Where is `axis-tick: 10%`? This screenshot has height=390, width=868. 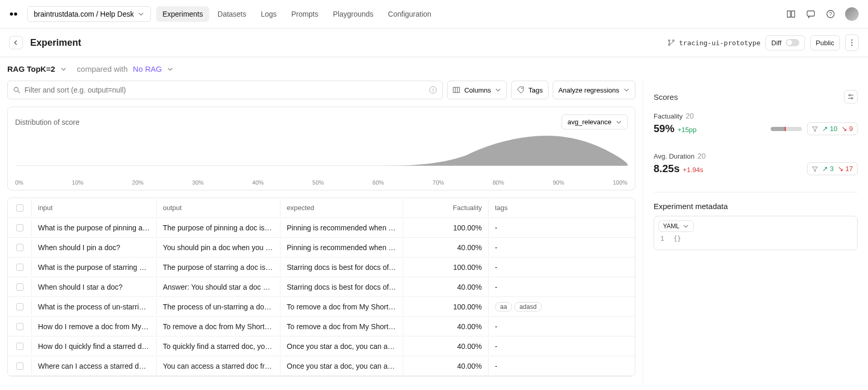
axis-tick: 10% is located at coordinates (78, 183).